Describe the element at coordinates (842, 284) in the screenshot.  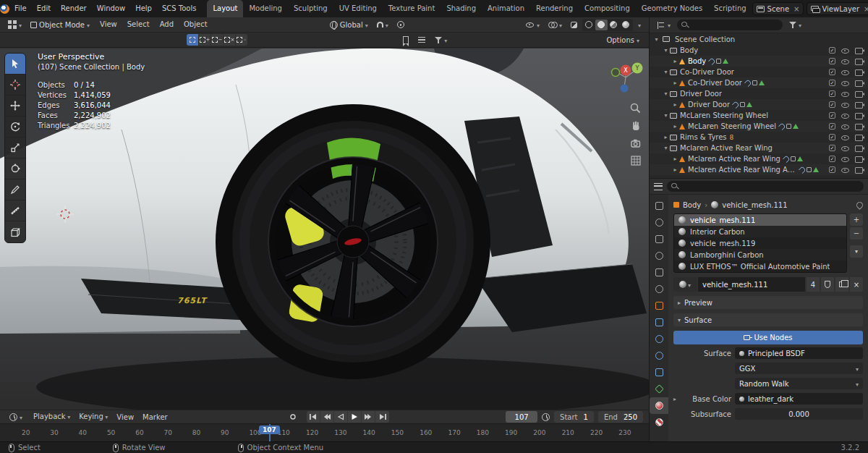
I see `new-material-button` at that location.